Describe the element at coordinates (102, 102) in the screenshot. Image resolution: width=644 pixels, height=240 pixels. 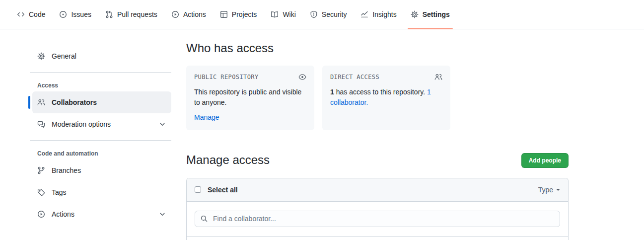
I see `sidebar-item-collaborators: Collaborators` at that location.